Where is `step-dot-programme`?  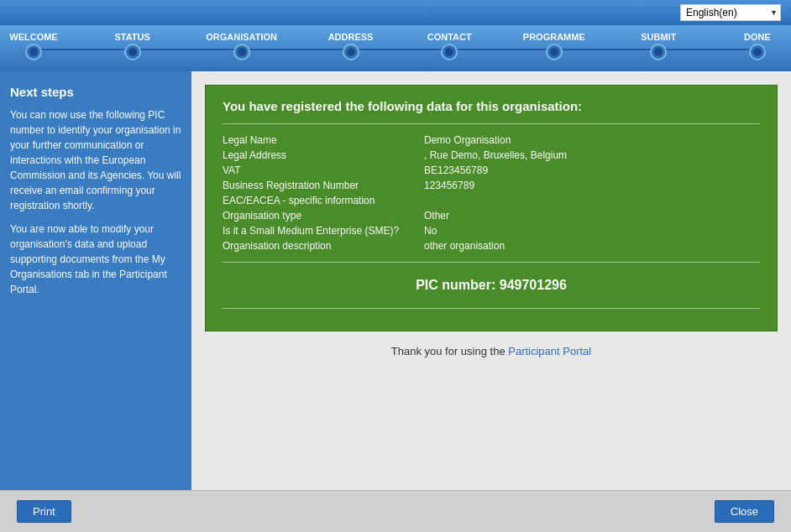 step-dot-programme is located at coordinates (554, 52).